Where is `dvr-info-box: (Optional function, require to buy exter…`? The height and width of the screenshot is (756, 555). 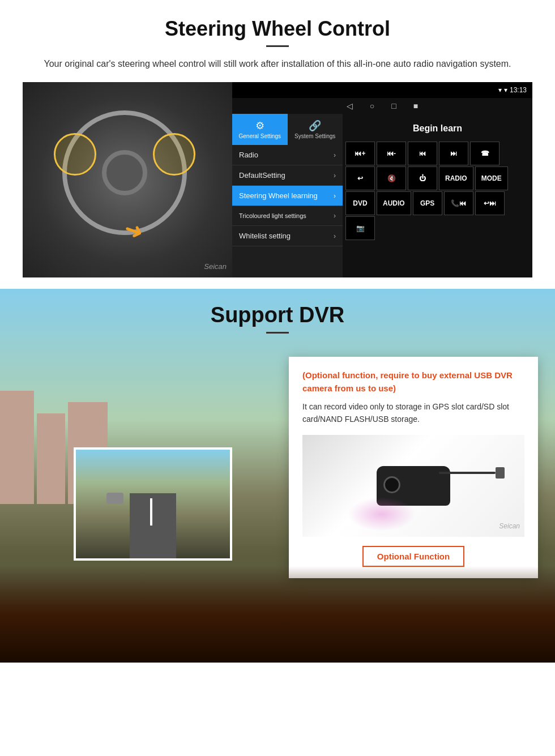
dvr-info-box: (Optional function, require to buy exter… is located at coordinates (413, 468).